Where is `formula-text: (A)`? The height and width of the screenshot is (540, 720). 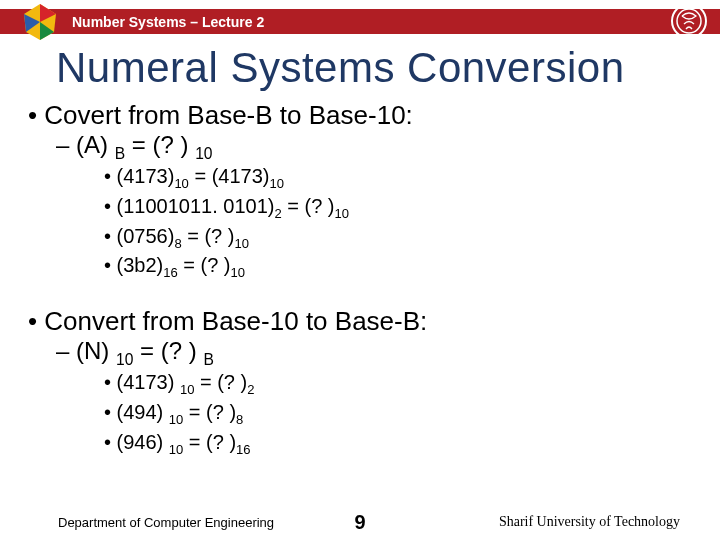 formula-text: (A) is located at coordinates (96, 144).